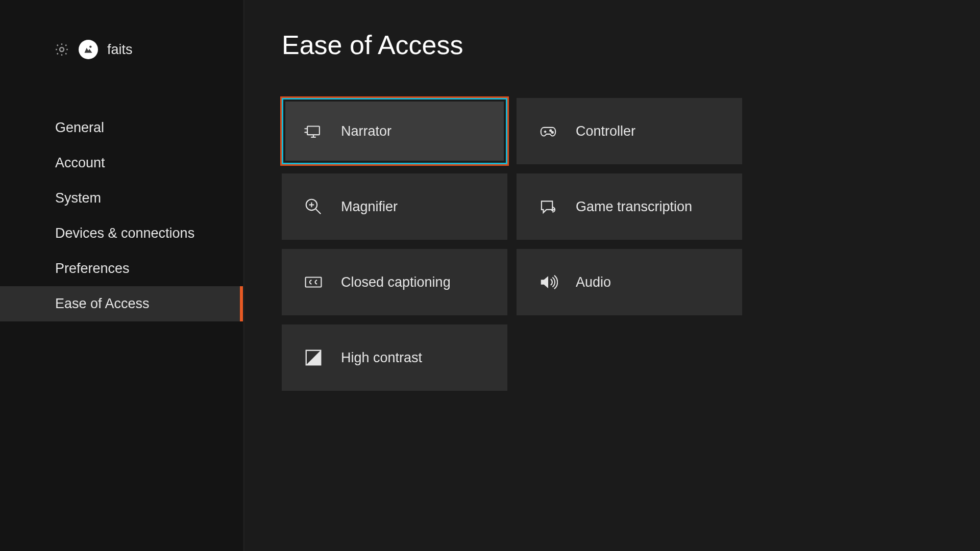  I want to click on sidebar-item-general: General, so click(121, 128).